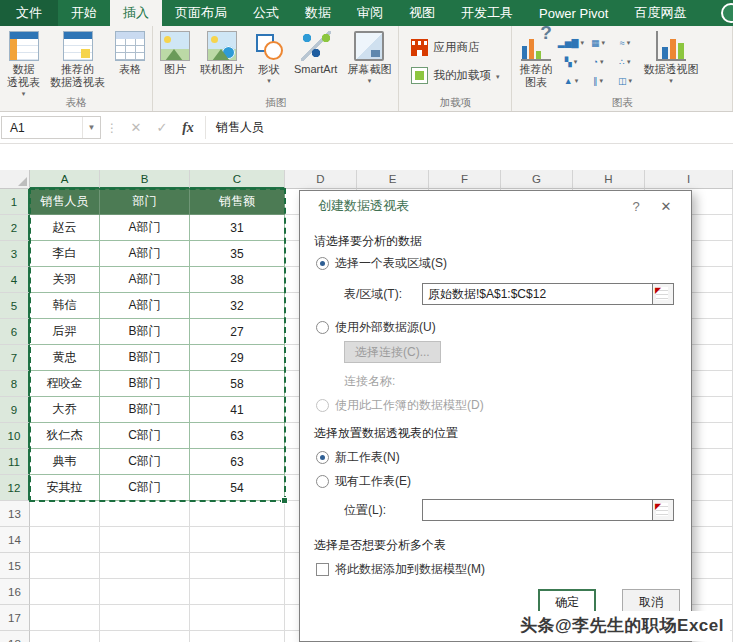 The width and height of the screenshot is (733, 642). What do you see at coordinates (238, 566) in the screenshot?
I see `cell-C15` at bounding box center [238, 566].